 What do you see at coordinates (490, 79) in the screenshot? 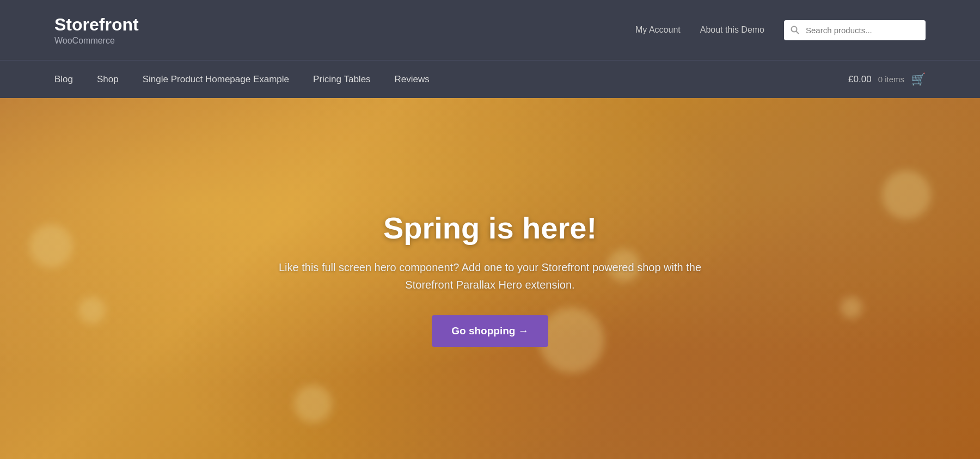
I see `main-nav-bar: Blog Shop Single Product Homepage Exampl…` at bounding box center [490, 79].